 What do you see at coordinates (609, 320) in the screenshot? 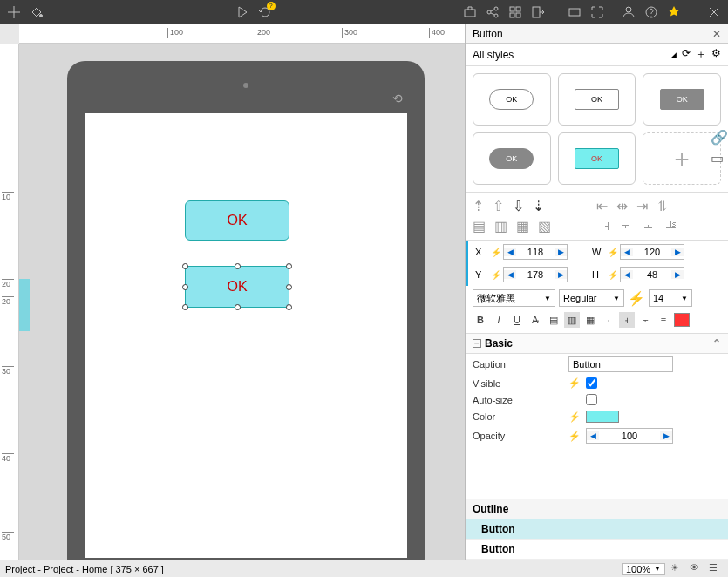
I see `valign-top-icon: ⫠` at bounding box center [609, 320].